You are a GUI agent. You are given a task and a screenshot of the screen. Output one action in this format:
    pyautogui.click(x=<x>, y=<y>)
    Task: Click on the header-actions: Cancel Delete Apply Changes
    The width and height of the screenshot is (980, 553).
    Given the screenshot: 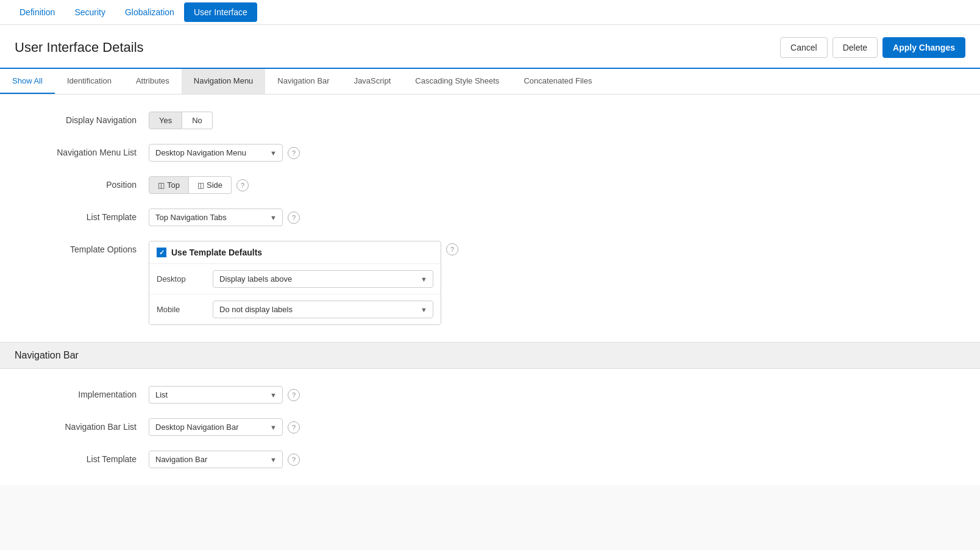 What is the action you would take?
    pyautogui.click(x=873, y=48)
    